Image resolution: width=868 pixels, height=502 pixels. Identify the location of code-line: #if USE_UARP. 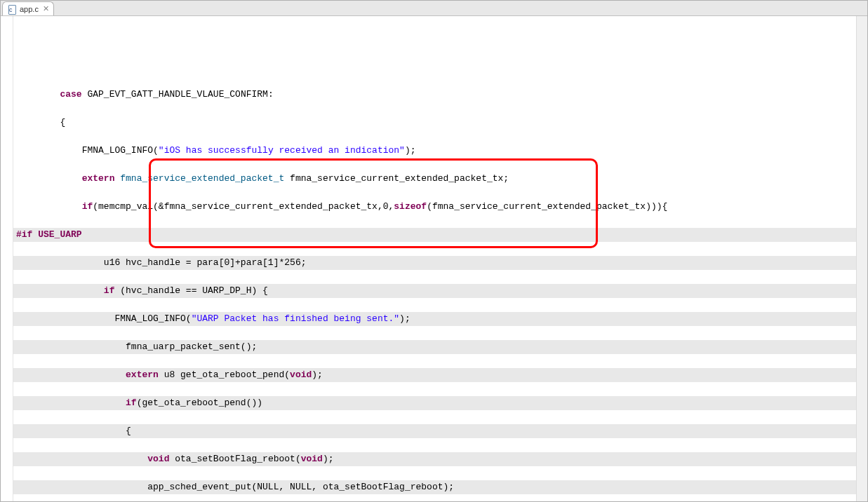
(441, 235).